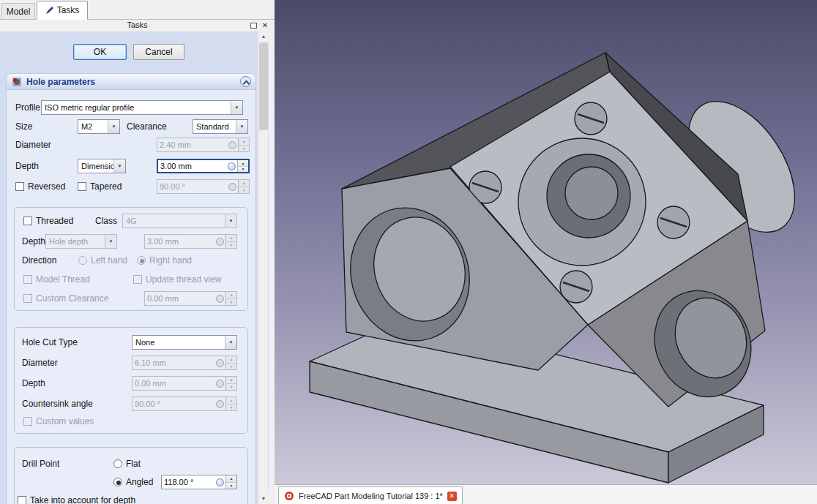 This screenshot has width=817, height=504. What do you see at coordinates (180, 298) in the screenshot?
I see `custom-clearance-value: 0.00 mm` at bounding box center [180, 298].